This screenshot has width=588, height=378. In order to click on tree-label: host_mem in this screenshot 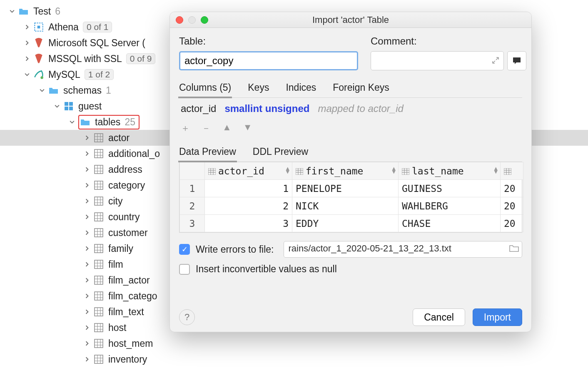, I will do `click(131, 344)`.